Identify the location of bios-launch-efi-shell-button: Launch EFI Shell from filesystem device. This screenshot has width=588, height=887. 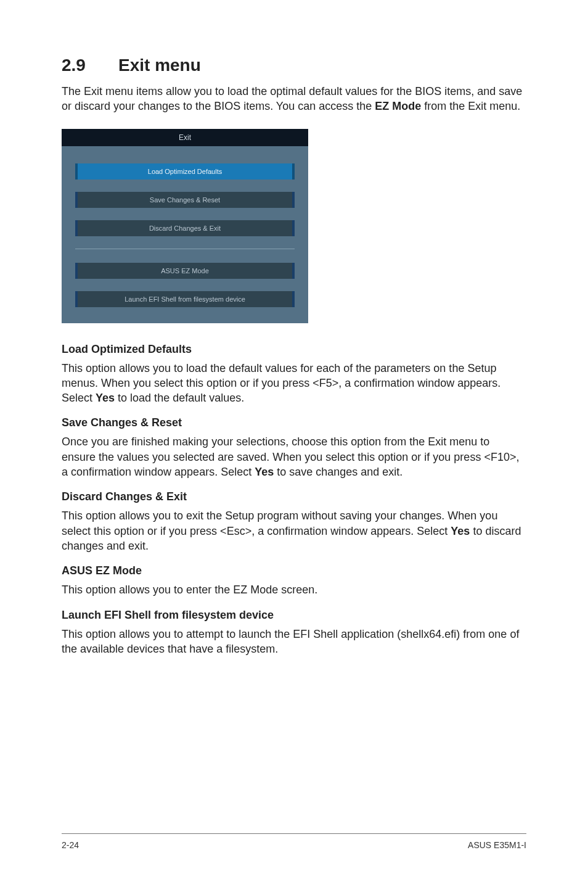
(185, 299).